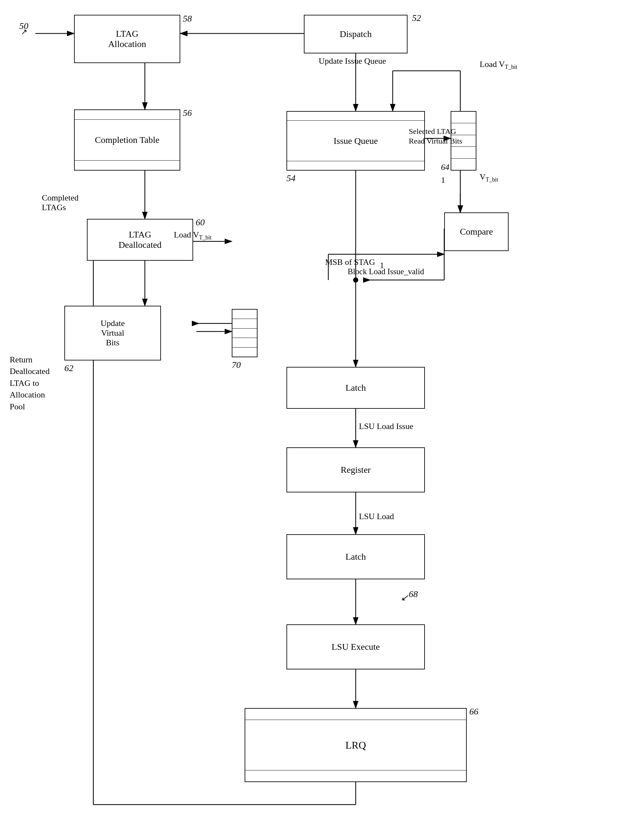 The image size is (628, 840). What do you see at coordinates (69, 368) in the screenshot?
I see `update-virtual-bits-ref: 62` at bounding box center [69, 368].